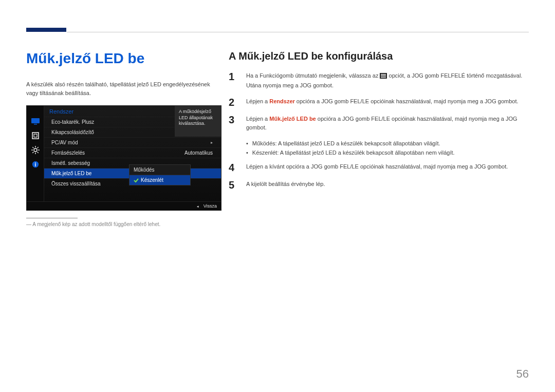  What do you see at coordinates (379, 81) in the screenshot?
I see `step-1: 1 Ha a Funkciógomb útmutató megjelenik, …` at bounding box center [379, 81].